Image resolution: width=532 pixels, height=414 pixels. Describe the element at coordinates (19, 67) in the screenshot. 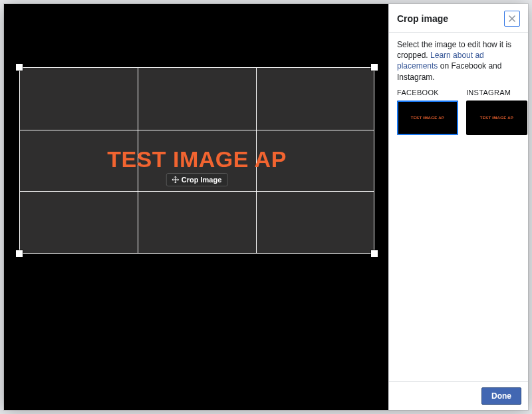

I see `crop-handle-top-left` at that location.